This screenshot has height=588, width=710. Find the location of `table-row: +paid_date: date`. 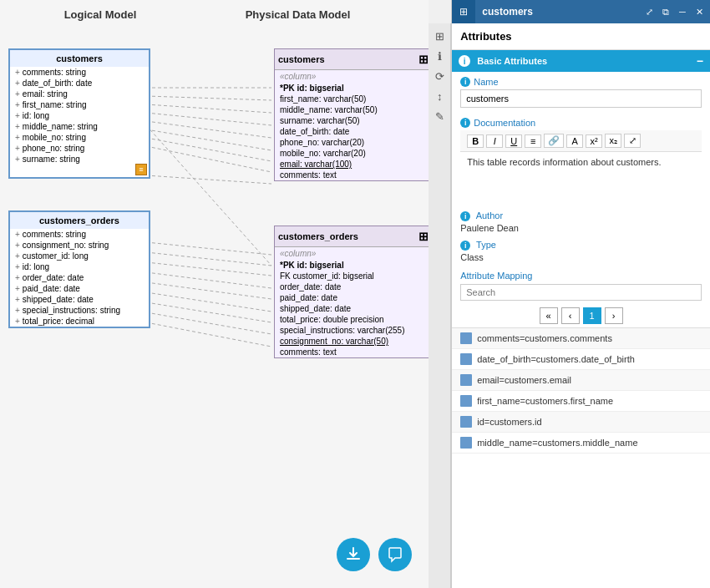

table-row: +paid_date: date is located at coordinates (79, 289).